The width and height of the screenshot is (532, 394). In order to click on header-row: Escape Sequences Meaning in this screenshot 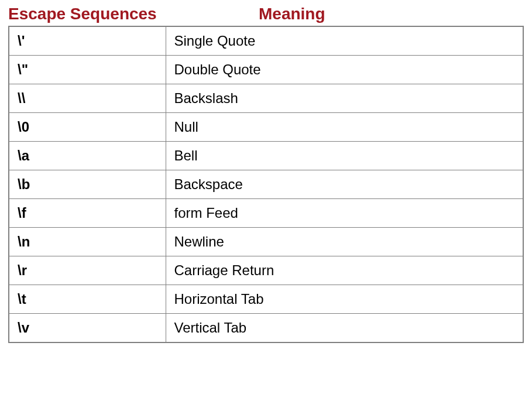, I will do `click(266, 15)`.